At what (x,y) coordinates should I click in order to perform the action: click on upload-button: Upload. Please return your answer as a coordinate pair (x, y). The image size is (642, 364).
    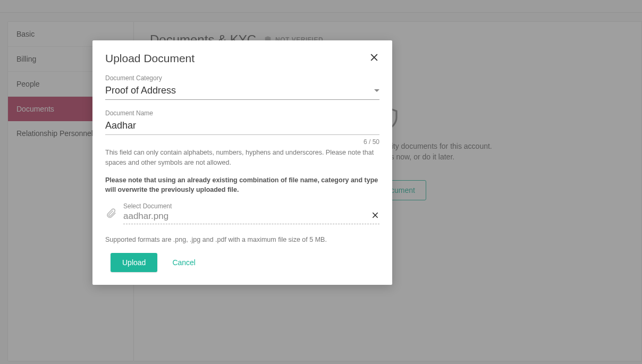
    Looking at the image, I should click on (134, 263).